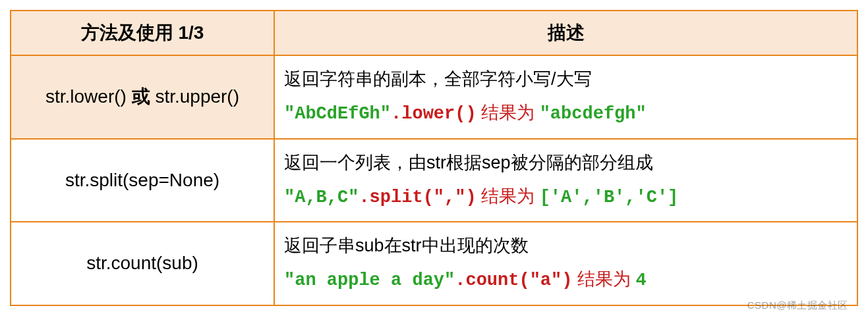 The image size is (868, 335). Describe the element at coordinates (142, 97) in the screenshot. I see `method-cell: str.lower() 或 str.upper()` at that location.